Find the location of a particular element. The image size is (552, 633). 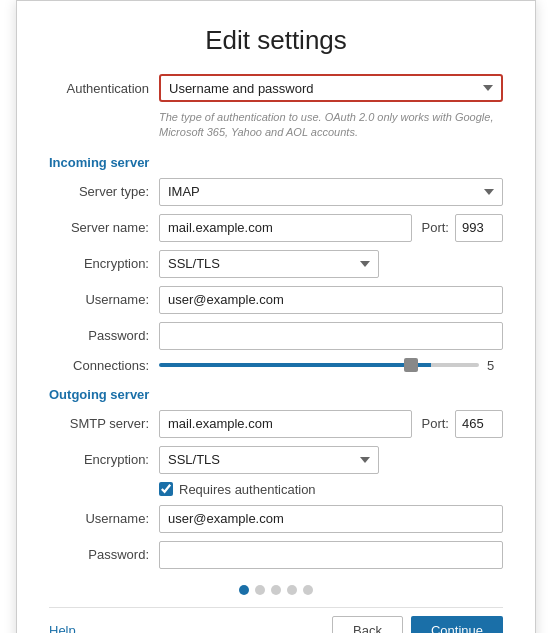

outgoing-port-group: Port: is located at coordinates (462, 424).